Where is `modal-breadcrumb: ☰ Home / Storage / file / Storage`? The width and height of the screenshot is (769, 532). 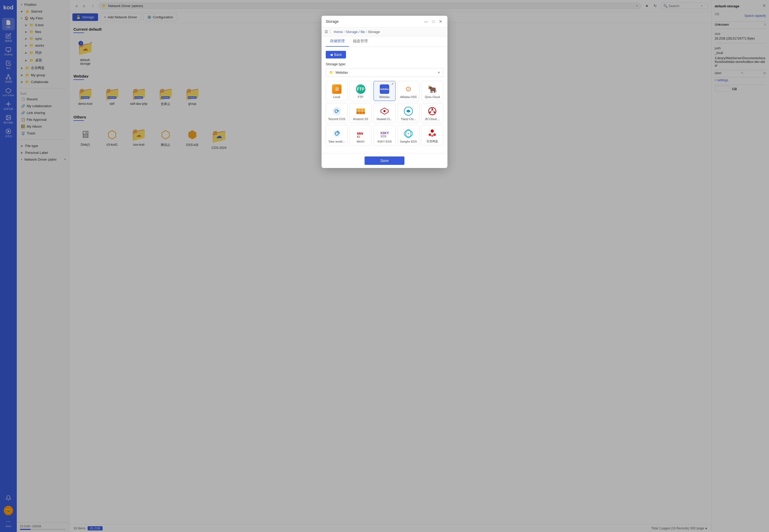 modal-breadcrumb: ☰ Home / Storage / file / Storage is located at coordinates (384, 32).